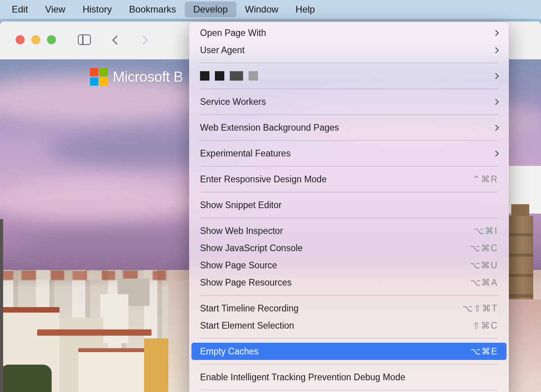 Image resolution: width=541 pixels, height=392 pixels. I want to click on shortcut-label: ⌥⌘I, so click(486, 231).